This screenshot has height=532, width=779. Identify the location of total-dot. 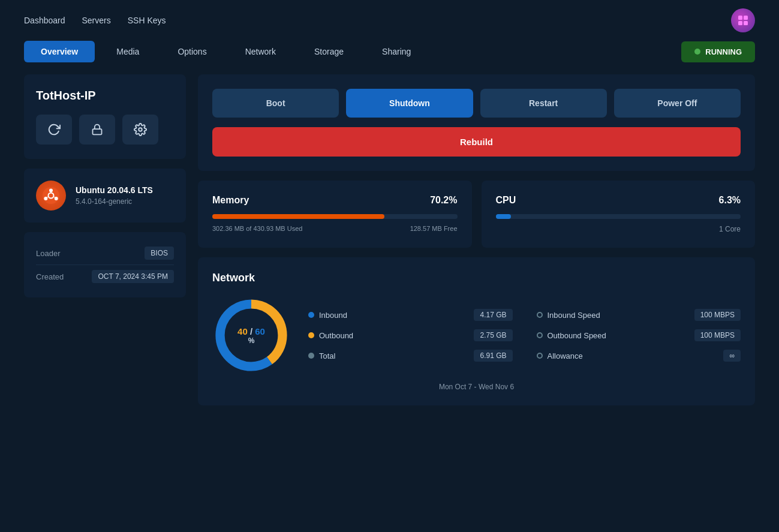
(311, 356).